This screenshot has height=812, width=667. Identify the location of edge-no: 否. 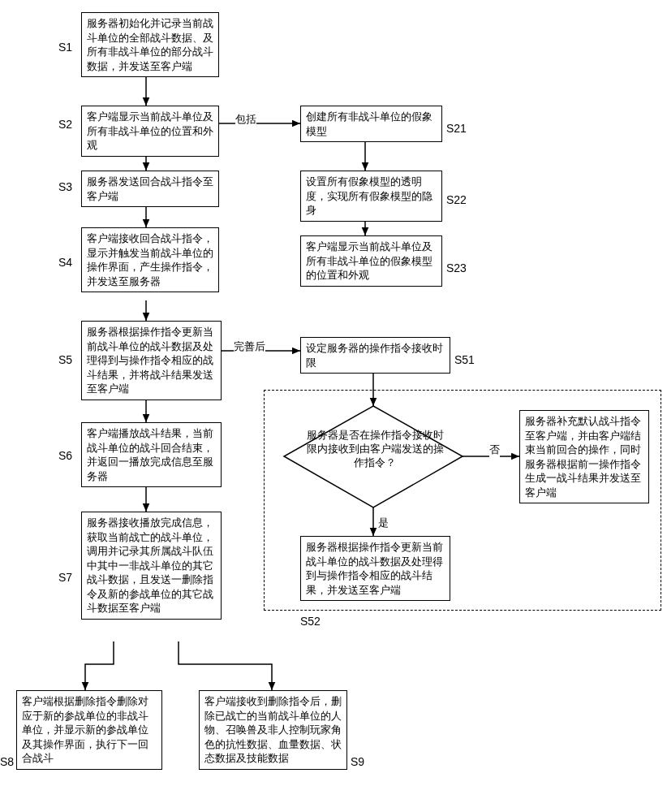
(495, 450).